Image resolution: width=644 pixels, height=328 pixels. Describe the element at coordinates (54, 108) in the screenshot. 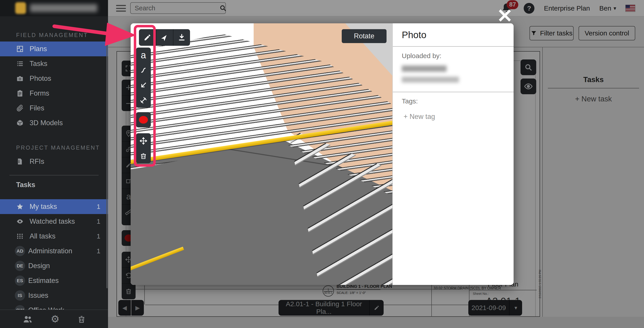

I see `sidebar-item-files: Files` at that location.